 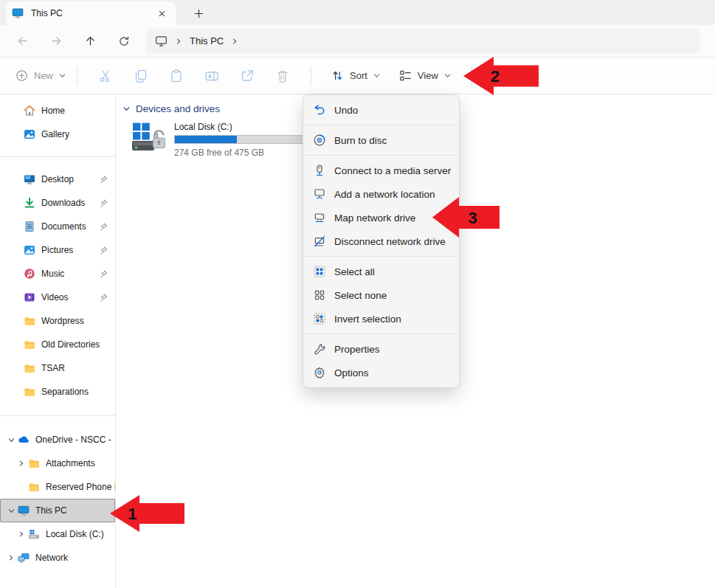 I want to click on select-all-icon, so click(x=319, y=271).